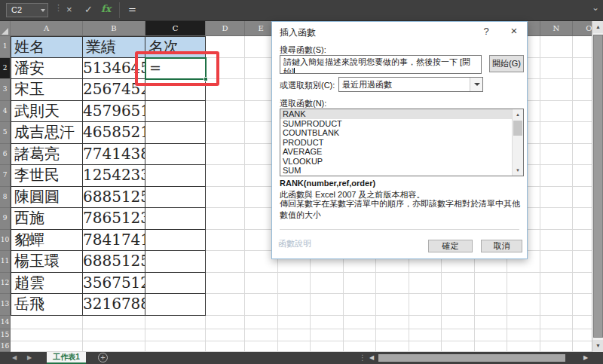  Describe the element at coordinates (458, 335) in the screenshot. I see `cell-K15` at that location.